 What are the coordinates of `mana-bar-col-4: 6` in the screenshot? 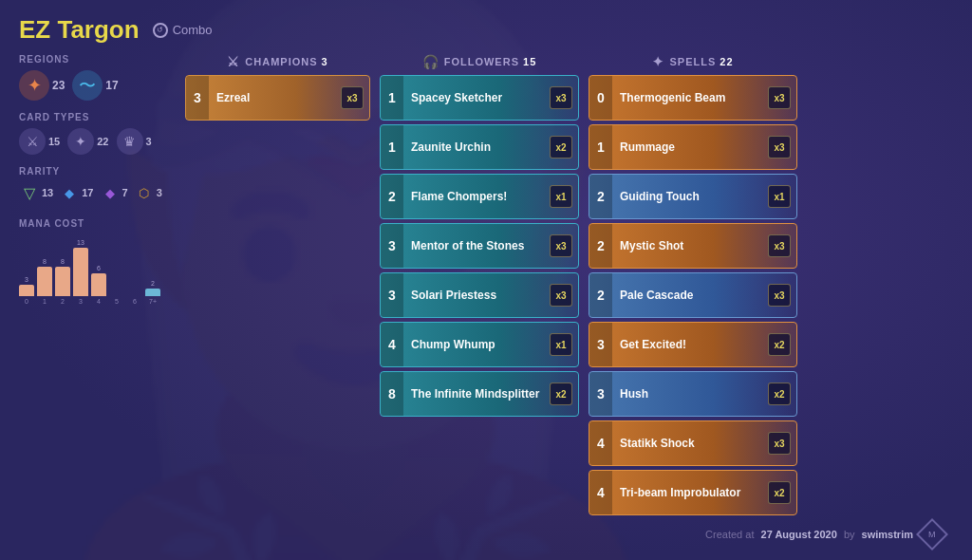 It's located at (99, 281).